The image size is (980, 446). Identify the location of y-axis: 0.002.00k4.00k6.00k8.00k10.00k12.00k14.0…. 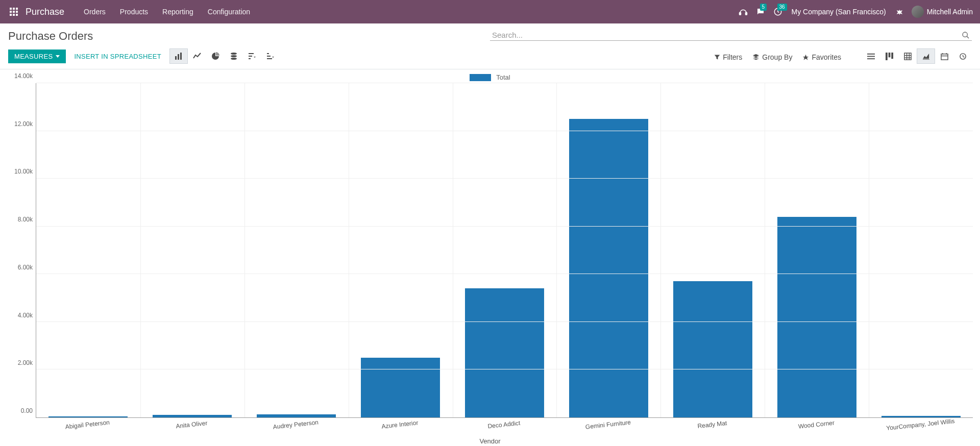
(21, 251).